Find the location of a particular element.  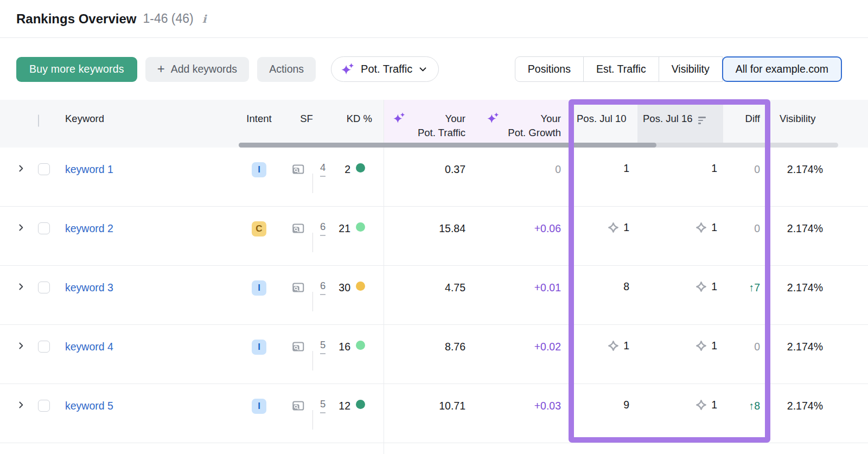

pot-growth-value: 0 is located at coordinates (558, 169).